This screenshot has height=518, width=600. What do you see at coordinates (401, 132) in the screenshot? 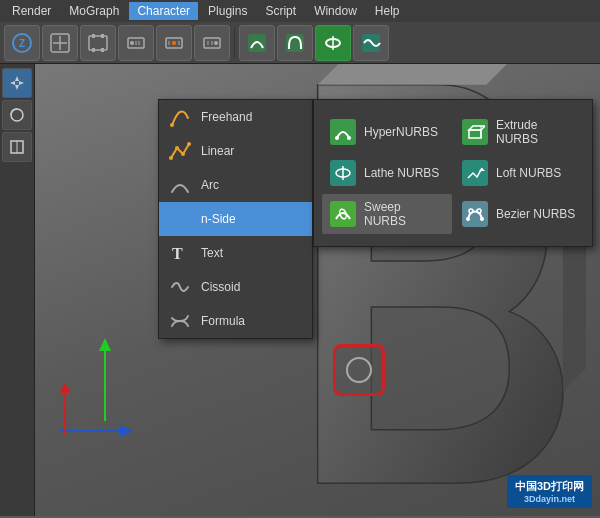
I see `hypernurbs-label: HyperNURBS` at bounding box center [401, 132].